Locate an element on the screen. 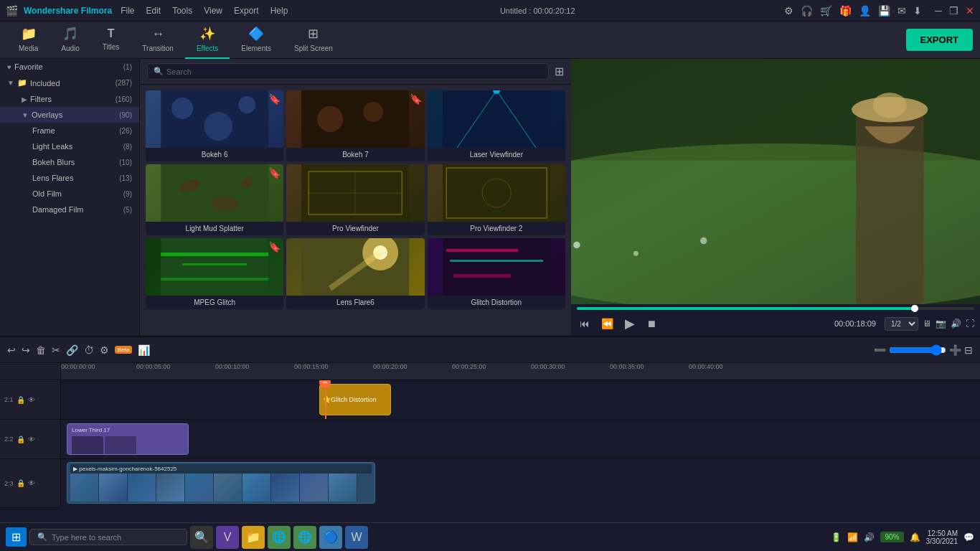 This screenshot has width=980, height=551. mail-icon: ✉ is located at coordinates (902, 11).